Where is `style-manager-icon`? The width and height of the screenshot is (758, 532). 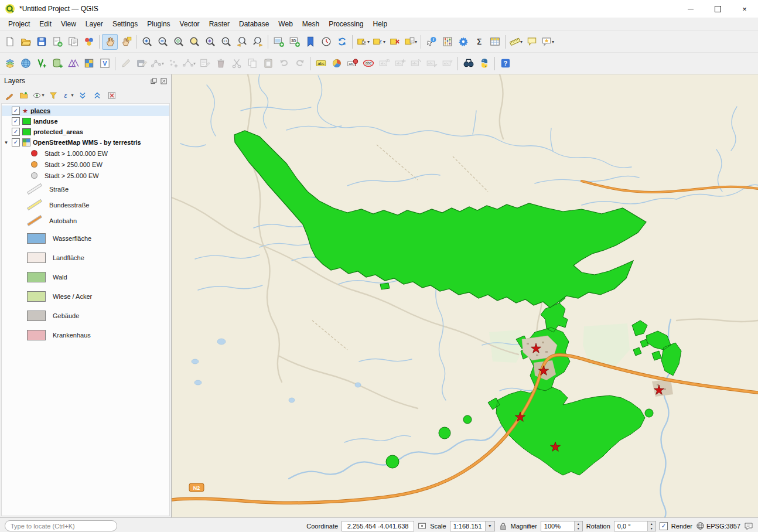
style-manager-icon is located at coordinates (89, 42).